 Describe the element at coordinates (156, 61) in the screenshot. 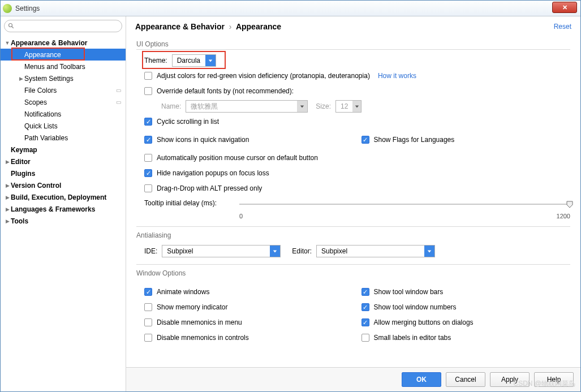

I see `theme-label: Theme:` at that location.